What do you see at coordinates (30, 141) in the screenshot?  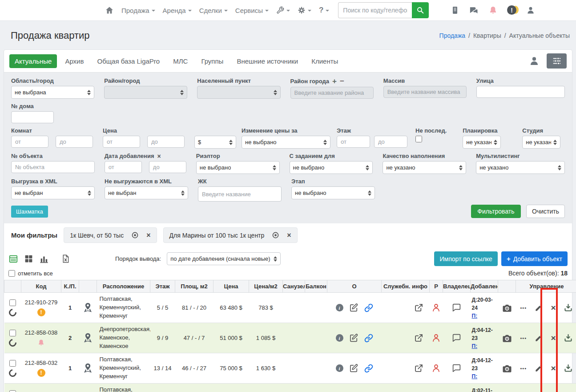 I see `rooms-from-input` at bounding box center [30, 141].